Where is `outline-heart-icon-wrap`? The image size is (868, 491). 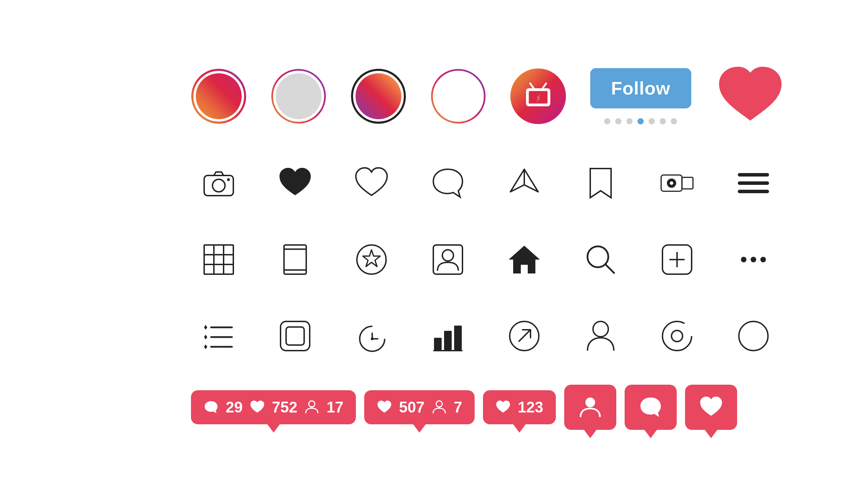
outline-heart-icon-wrap is located at coordinates (372, 183).